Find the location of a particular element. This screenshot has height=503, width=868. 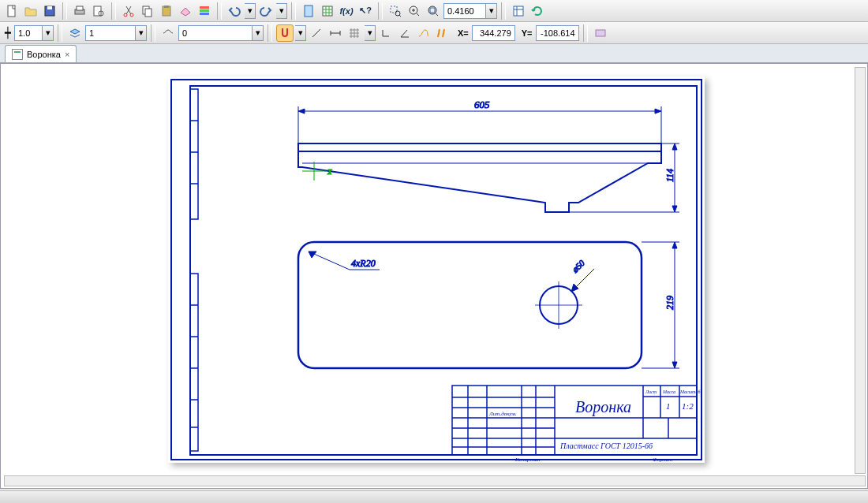

dim-radius: 4xR20 is located at coordinates (363, 263).